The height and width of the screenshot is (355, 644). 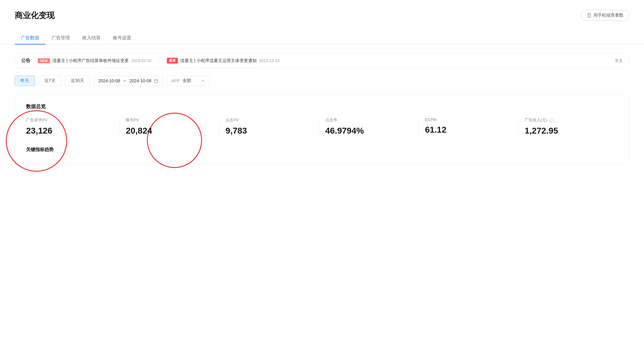 What do you see at coordinates (589, 15) in the screenshot?
I see `mobile-icon` at bounding box center [589, 15].